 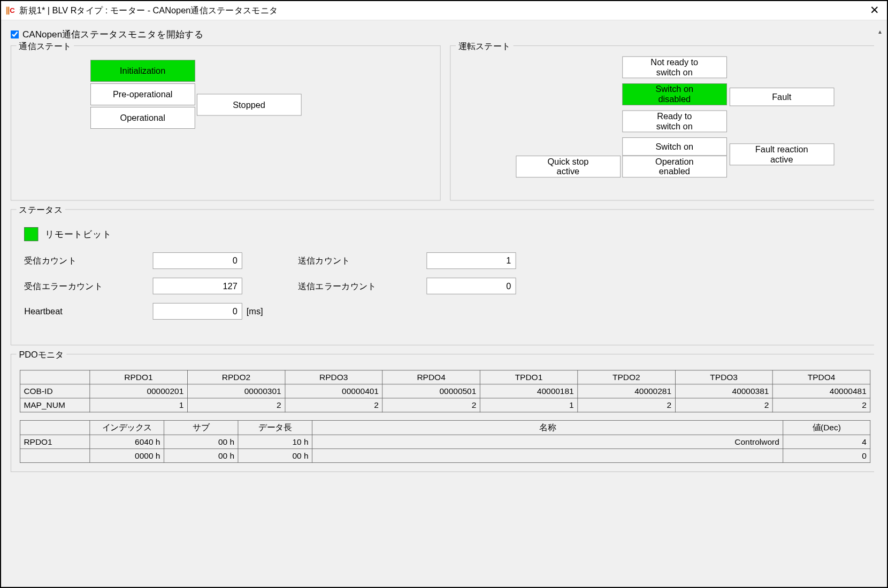 What do you see at coordinates (675, 94) in the screenshot?
I see `state-switch-on-disabled: Switch on disabled` at bounding box center [675, 94].